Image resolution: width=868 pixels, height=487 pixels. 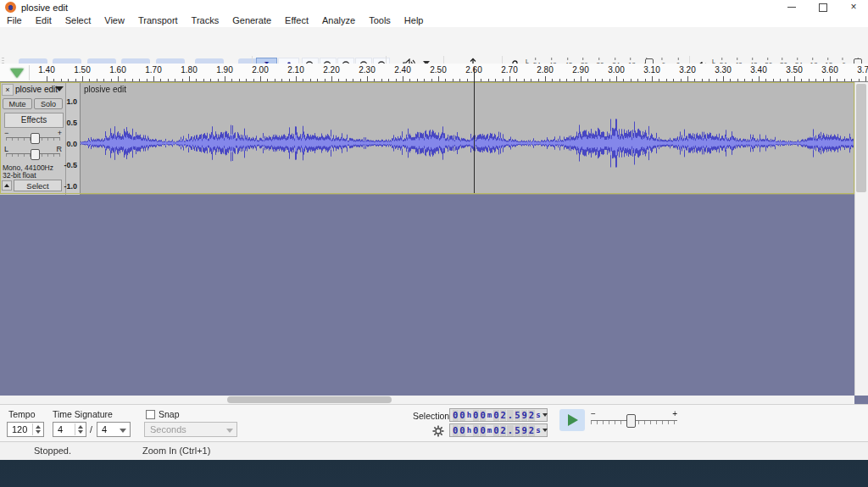 I want to click on time-signature-upper-input: 4, so click(x=70, y=429).